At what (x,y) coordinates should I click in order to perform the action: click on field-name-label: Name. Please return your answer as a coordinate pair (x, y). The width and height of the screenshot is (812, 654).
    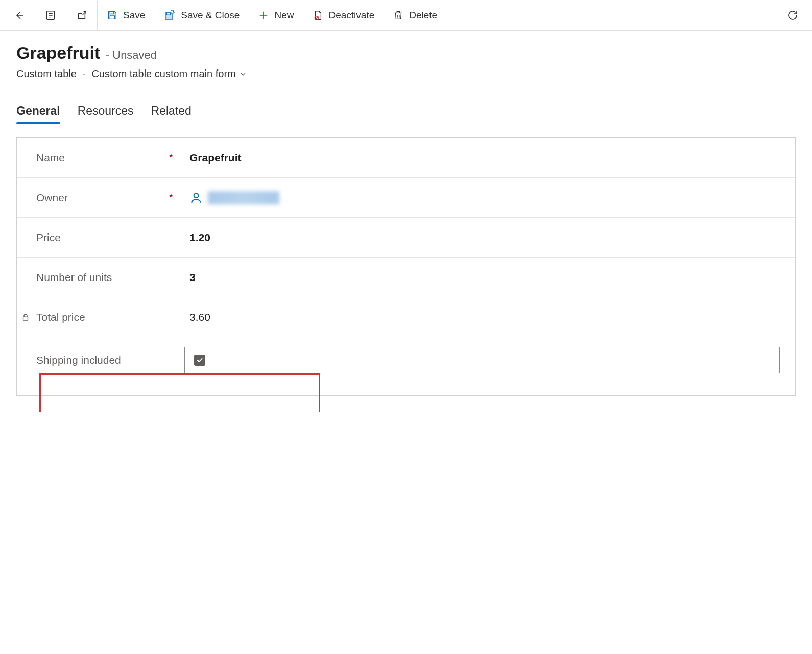
    Looking at the image, I should click on (103, 158).